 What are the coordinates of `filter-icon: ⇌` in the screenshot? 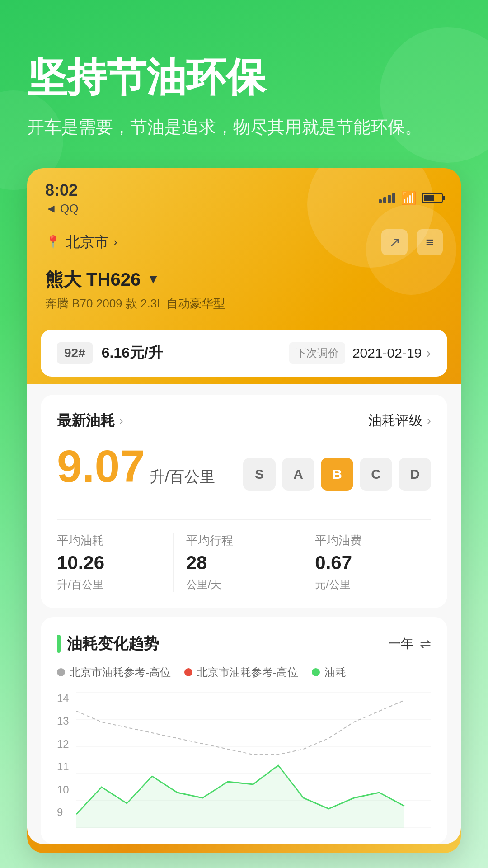 It's located at (426, 644).